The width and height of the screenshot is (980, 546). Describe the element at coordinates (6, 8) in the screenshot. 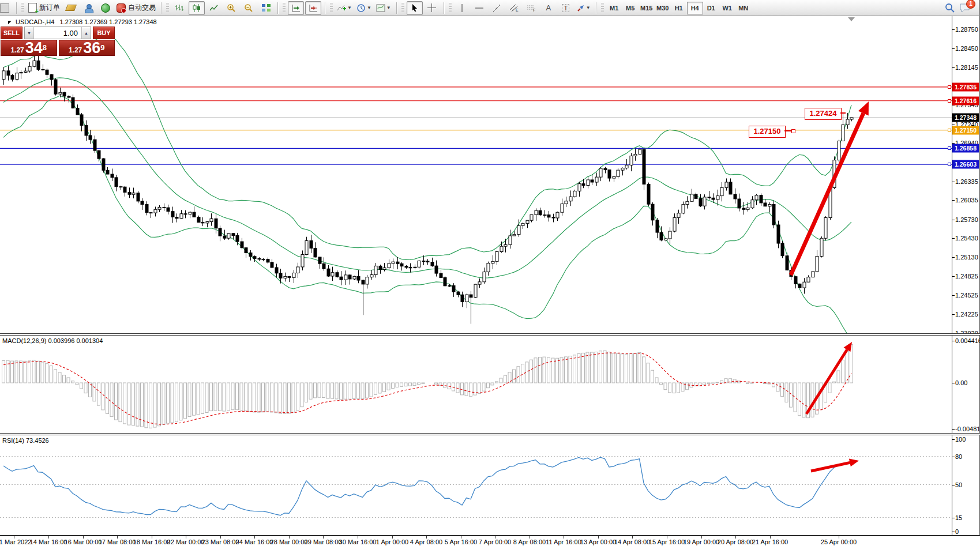

I see `cut-toolbar-icon` at that location.